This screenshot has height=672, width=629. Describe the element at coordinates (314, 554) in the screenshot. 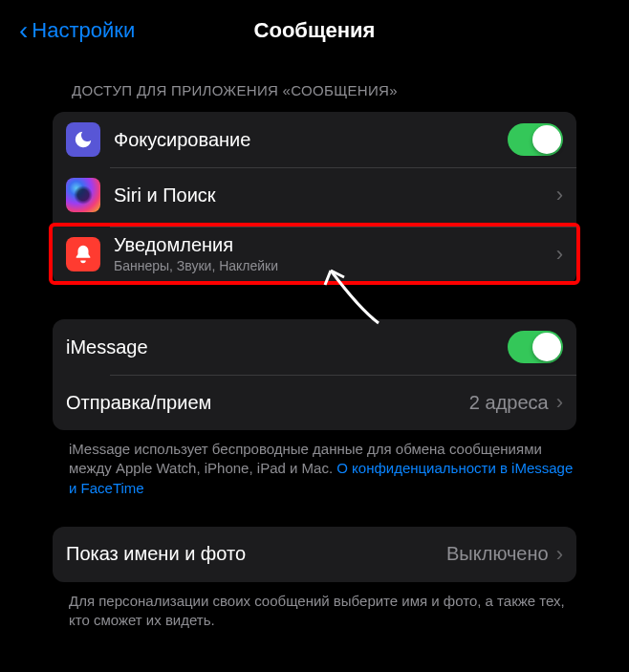

I see `profile-group: Показ имени и фото Выключено ›` at that location.